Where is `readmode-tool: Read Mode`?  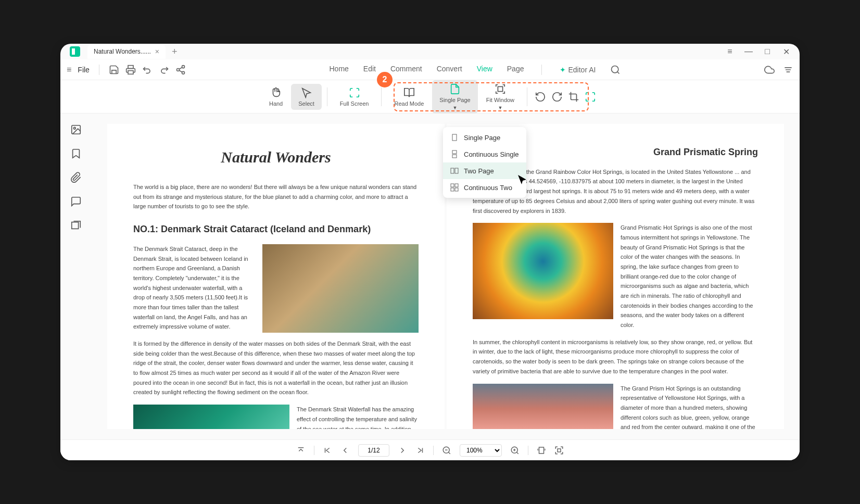 readmode-tool: Read Mode is located at coordinates (409, 97).